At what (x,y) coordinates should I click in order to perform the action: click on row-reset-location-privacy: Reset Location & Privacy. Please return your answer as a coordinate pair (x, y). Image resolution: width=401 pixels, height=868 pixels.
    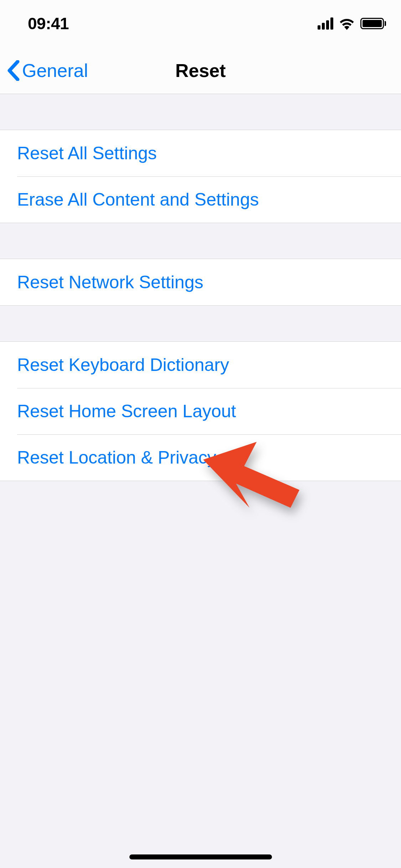
    Looking at the image, I should click on (200, 458).